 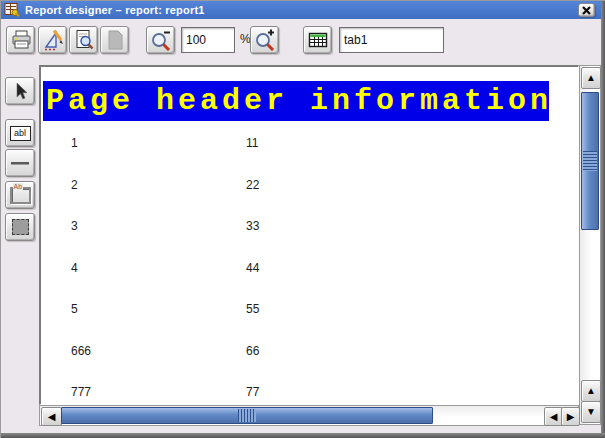 I want to click on frame-tool-button: Ab, so click(x=20, y=195).